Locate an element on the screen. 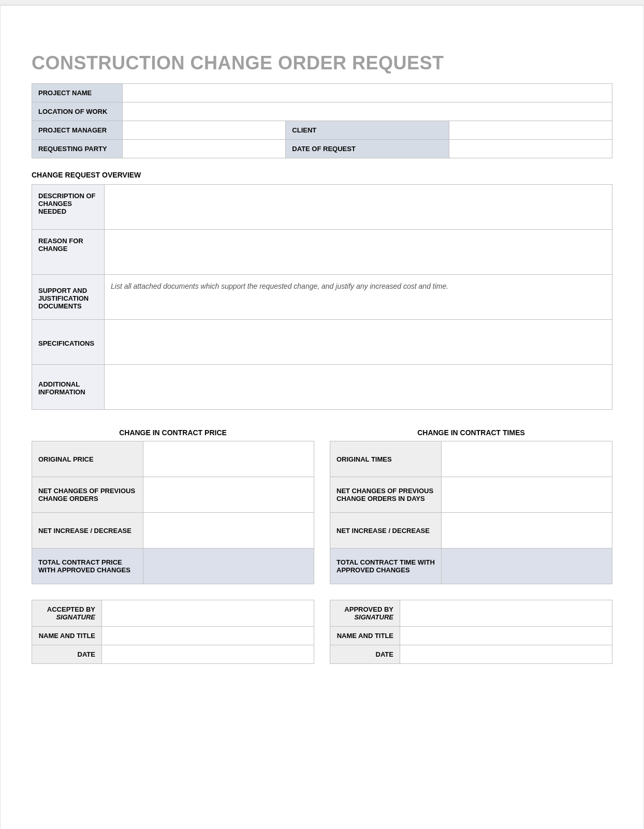 This screenshot has height=829, width=644. project-name-field is located at coordinates (368, 93).